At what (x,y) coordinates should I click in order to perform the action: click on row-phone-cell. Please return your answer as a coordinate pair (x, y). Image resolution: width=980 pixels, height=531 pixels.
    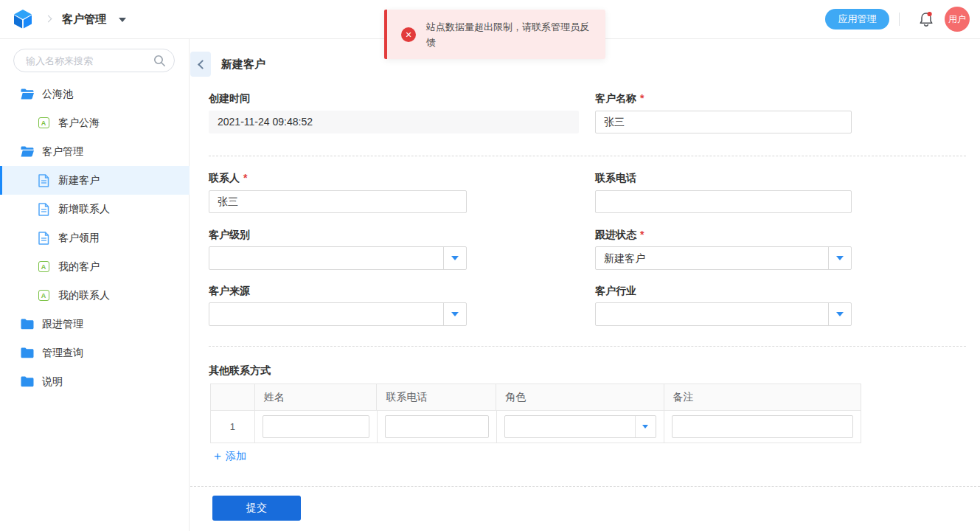
    Looking at the image, I should click on (437, 426).